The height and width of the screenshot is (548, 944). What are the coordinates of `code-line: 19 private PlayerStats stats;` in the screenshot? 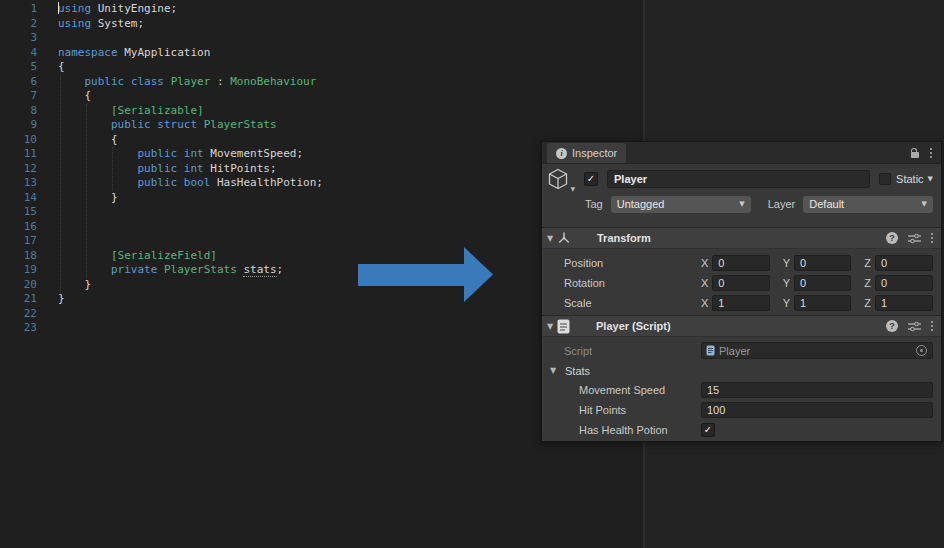 It's located at (162, 270).